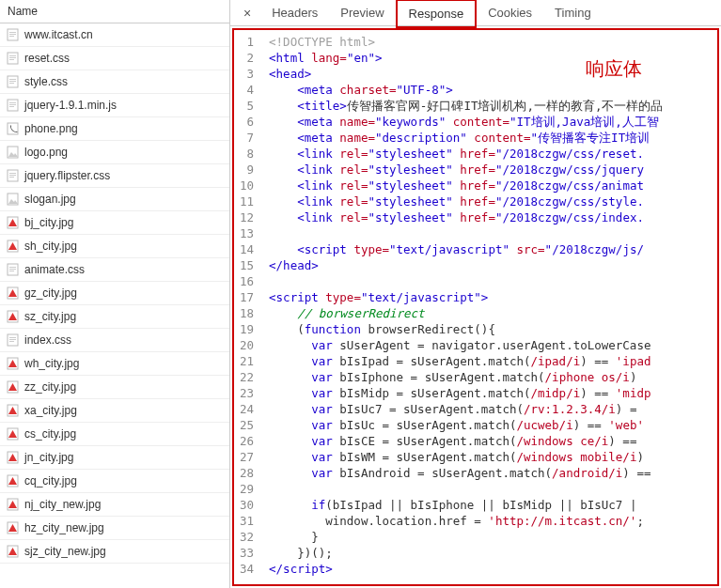  What do you see at coordinates (115, 11) in the screenshot?
I see `name-column-header: Name` at bounding box center [115, 11].